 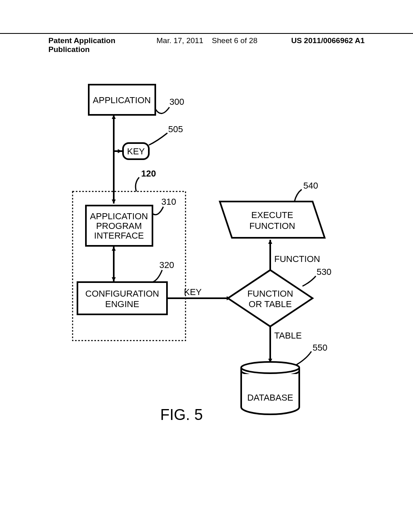 I want to click on application-box: APPLICATION, so click(x=122, y=100).